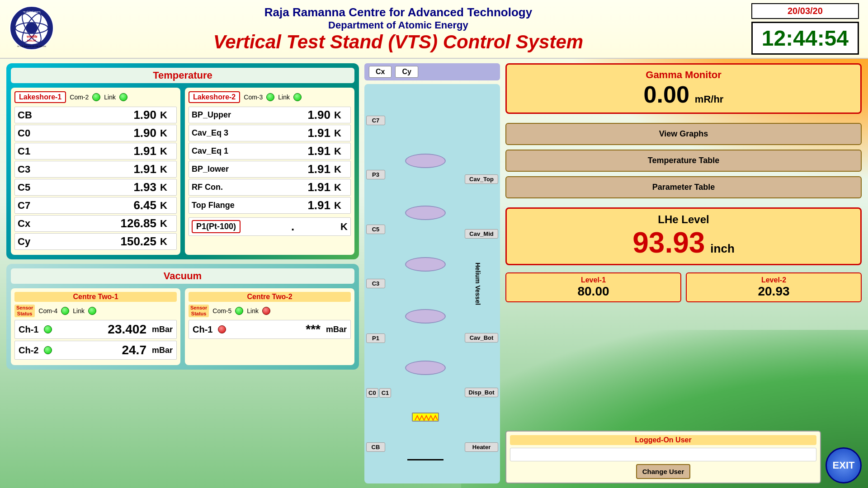  I want to click on vessel-top-bar: Cx Cy, so click(432, 72).